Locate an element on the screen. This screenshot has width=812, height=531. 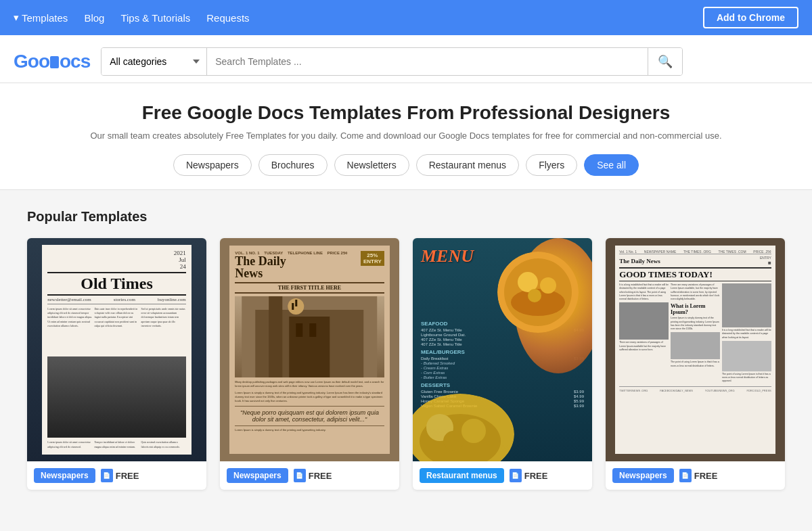
nav-templates-label: Templates is located at coordinates (45, 18).